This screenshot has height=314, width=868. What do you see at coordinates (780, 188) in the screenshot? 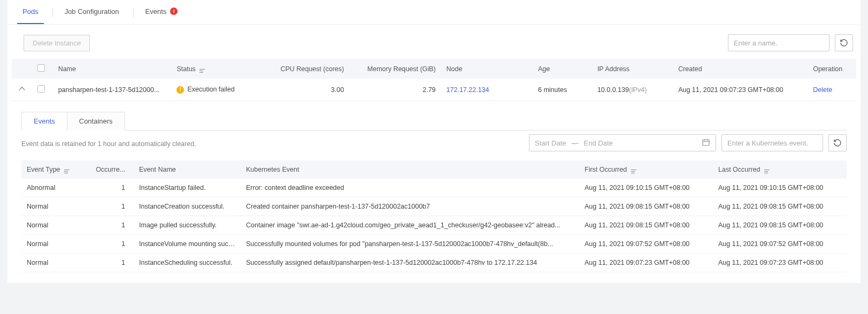
I see `cell-last-occurred: Aug 11, 2021 09:10:15 GMT+08:00` at bounding box center [780, 188].